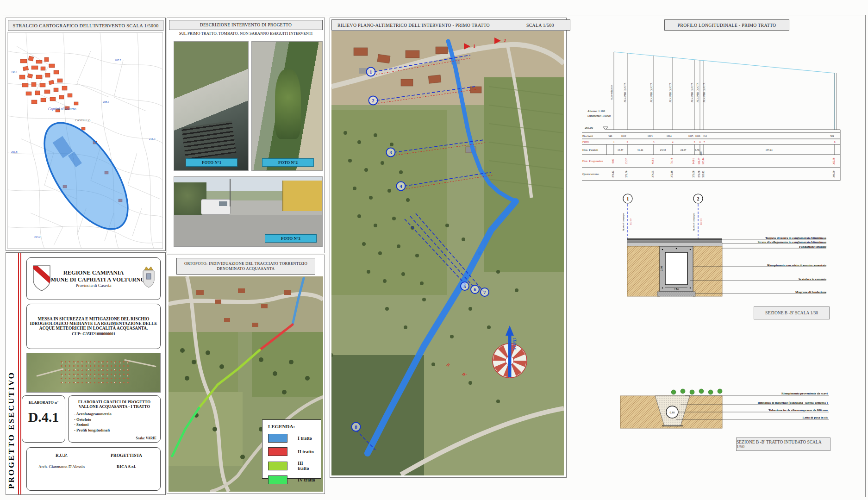 The width and height of the screenshot is (868, 500). What do you see at coordinates (474, 46) in the screenshot?
I see `triangle-1: 1` at bounding box center [474, 46].